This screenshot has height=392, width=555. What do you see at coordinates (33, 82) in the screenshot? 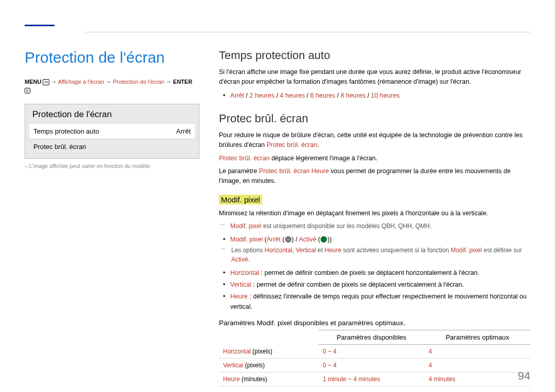
I see `breadcrumb-prefix: MENU` at bounding box center [33, 82].